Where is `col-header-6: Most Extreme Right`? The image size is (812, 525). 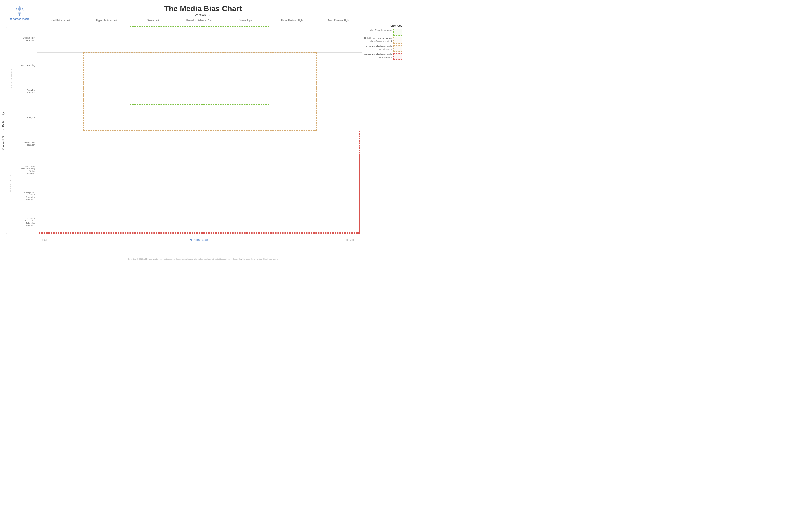 col-header-6: Most Extreme Right is located at coordinates (338, 22).